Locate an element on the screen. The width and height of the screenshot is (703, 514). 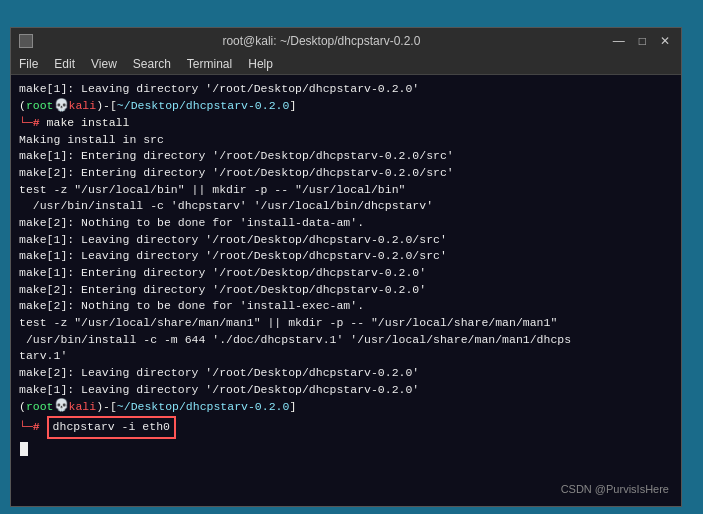
terminal-cursor is located at coordinates (24, 449).